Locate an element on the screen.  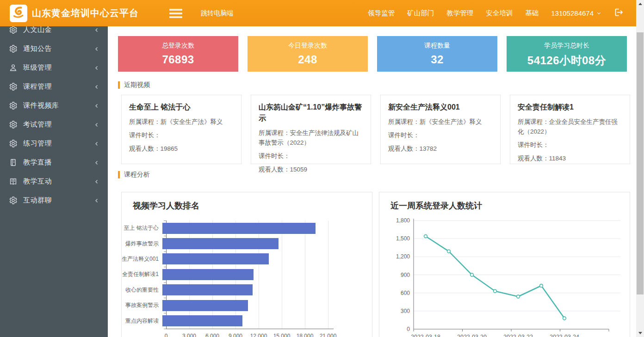
app-title: 山东黄金培训中心云平台 is located at coordinates (85, 13).